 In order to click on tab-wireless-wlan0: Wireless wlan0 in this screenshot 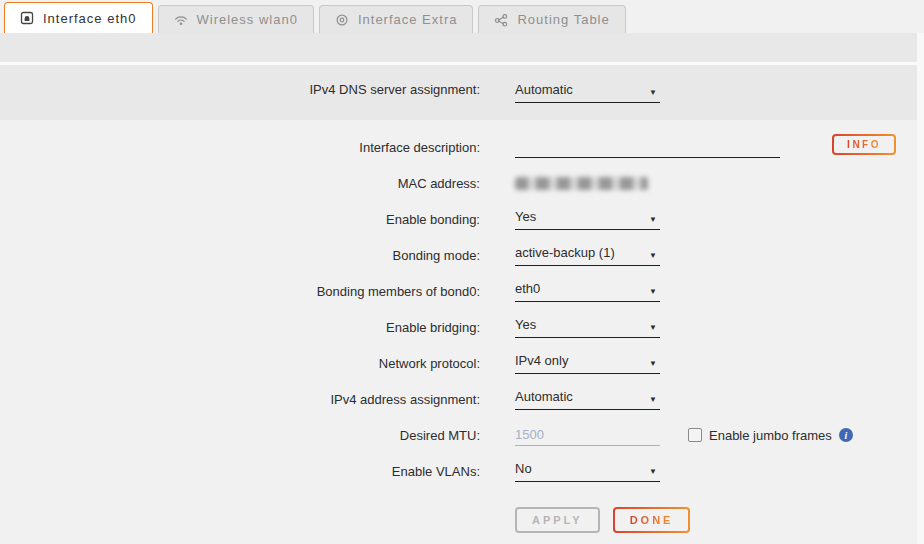, I will do `click(236, 19)`.